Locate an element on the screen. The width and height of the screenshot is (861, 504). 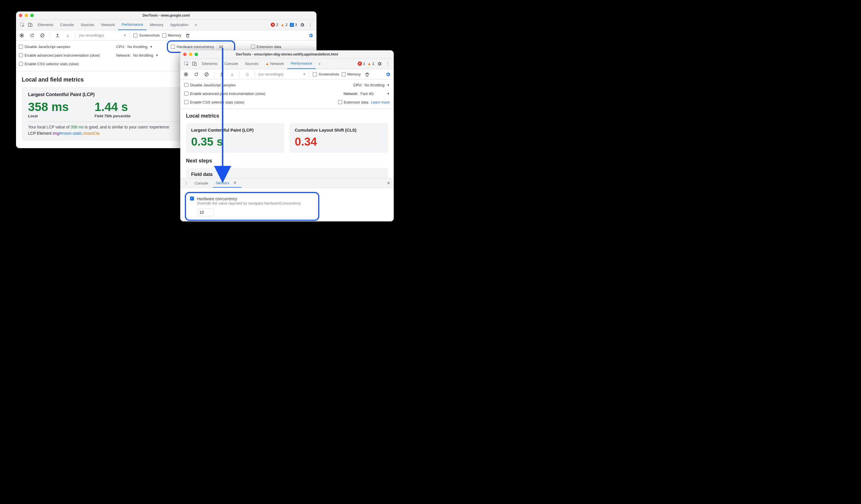
window-title: DevTools - www.google.com/ is located at coordinates (166, 15).